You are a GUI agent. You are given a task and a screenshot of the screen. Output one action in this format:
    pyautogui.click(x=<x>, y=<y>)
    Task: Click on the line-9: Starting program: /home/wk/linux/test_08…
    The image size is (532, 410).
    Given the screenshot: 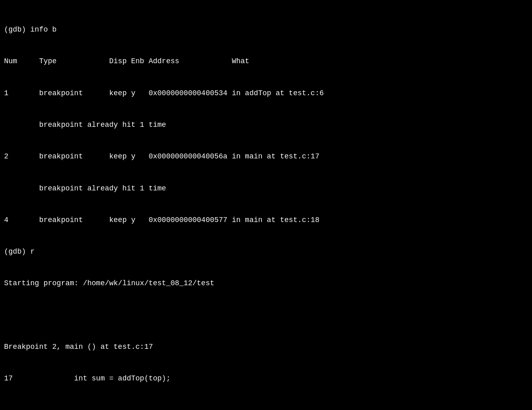 What is the action you would take?
    pyautogui.click(x=266, y=283)
    